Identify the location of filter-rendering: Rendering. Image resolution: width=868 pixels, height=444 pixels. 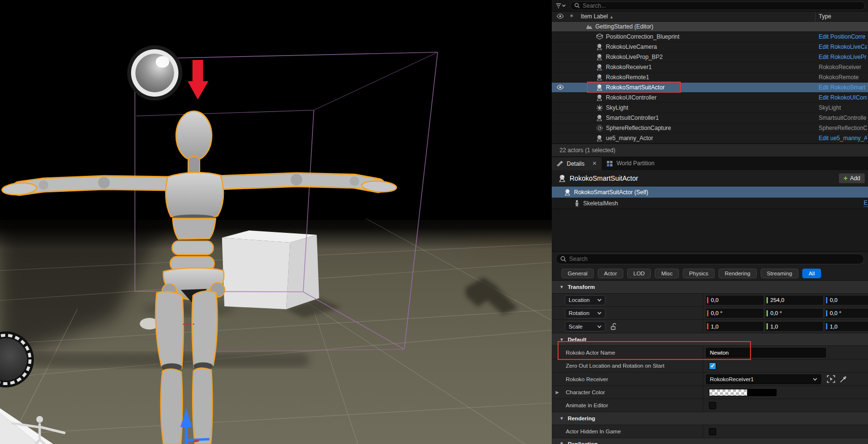
(738, 273).